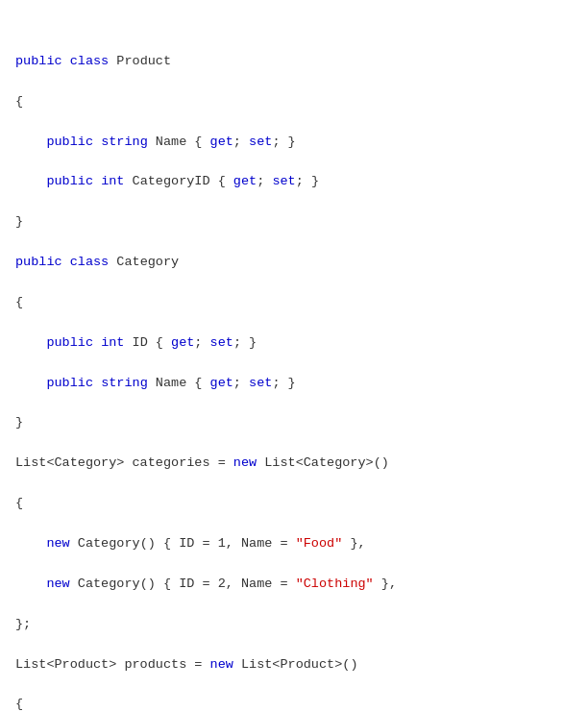 The height and width of the screenshot is (712, 588). Describe the element at coordinates (294, 503) in the screenshot. I see `line-12: {` at that location.